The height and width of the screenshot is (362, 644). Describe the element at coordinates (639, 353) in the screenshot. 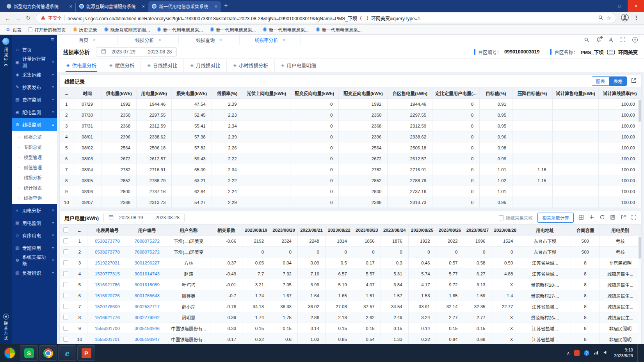

I see `show-desktop-button` at that location.